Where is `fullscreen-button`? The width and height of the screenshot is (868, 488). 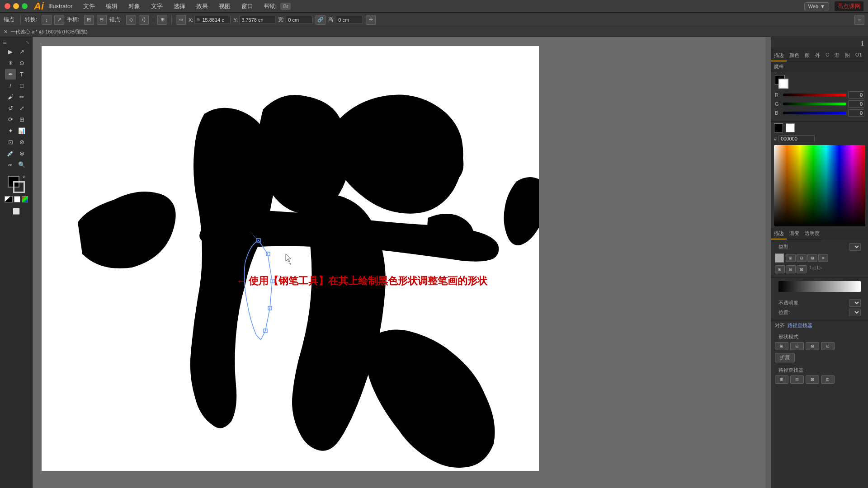 fullscreen-button is located at coordinates (24, 6).